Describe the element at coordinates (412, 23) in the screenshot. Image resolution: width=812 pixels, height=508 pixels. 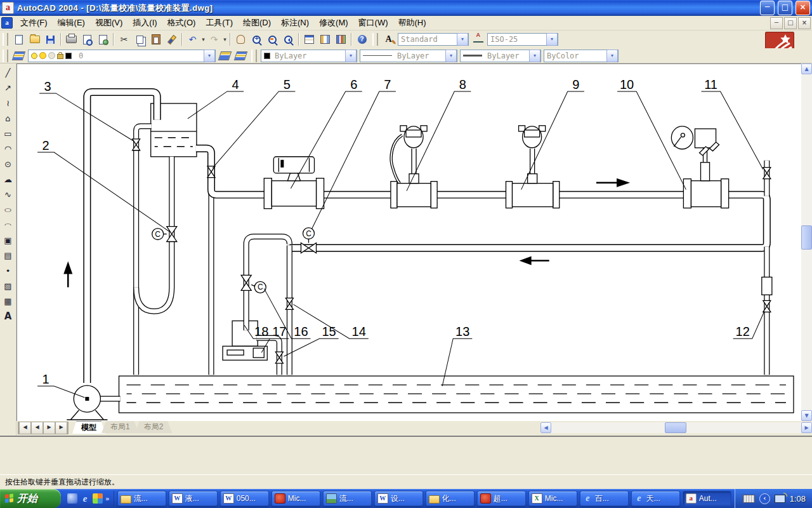
I see `menu-help: 帮助(H)` at that location.